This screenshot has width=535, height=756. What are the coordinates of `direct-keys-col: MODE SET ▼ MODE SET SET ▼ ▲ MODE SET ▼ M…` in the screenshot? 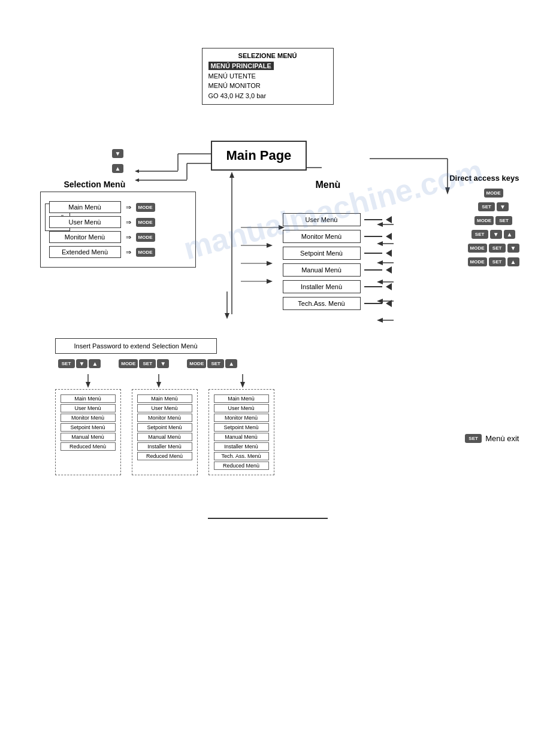 It's located at (494, 227).